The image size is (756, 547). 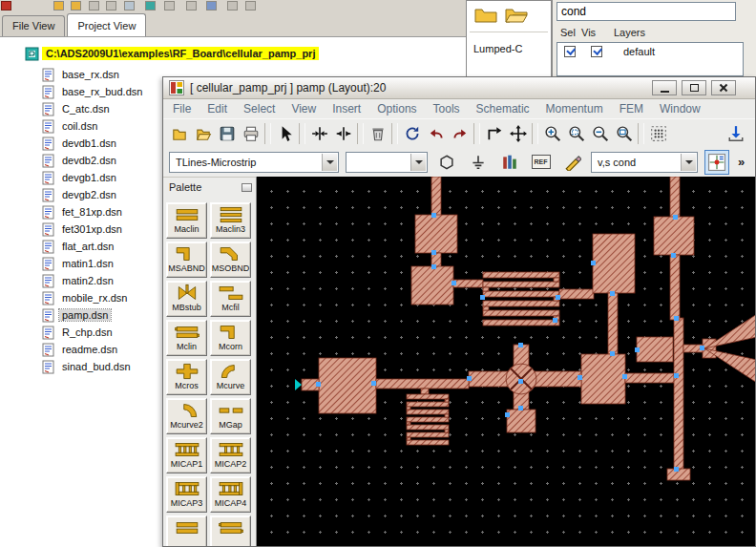 I want to click on move-button, so click(x=517, y=134).